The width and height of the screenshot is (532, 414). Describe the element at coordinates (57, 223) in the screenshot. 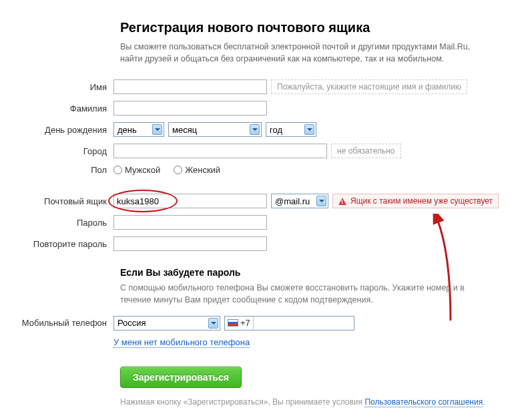

I see `password-label: Пароль` at that location.